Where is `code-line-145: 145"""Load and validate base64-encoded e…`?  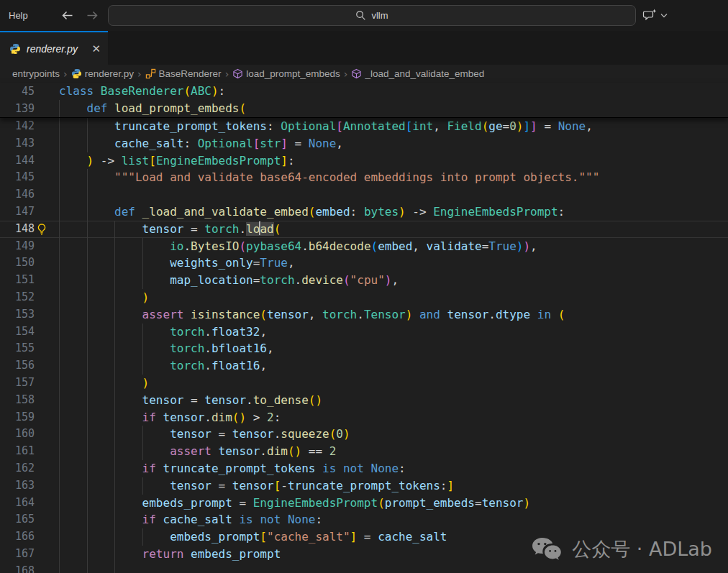
code-line-145: 145"""Load and validate base64-encoded e… is located at coordinates (364, 178).